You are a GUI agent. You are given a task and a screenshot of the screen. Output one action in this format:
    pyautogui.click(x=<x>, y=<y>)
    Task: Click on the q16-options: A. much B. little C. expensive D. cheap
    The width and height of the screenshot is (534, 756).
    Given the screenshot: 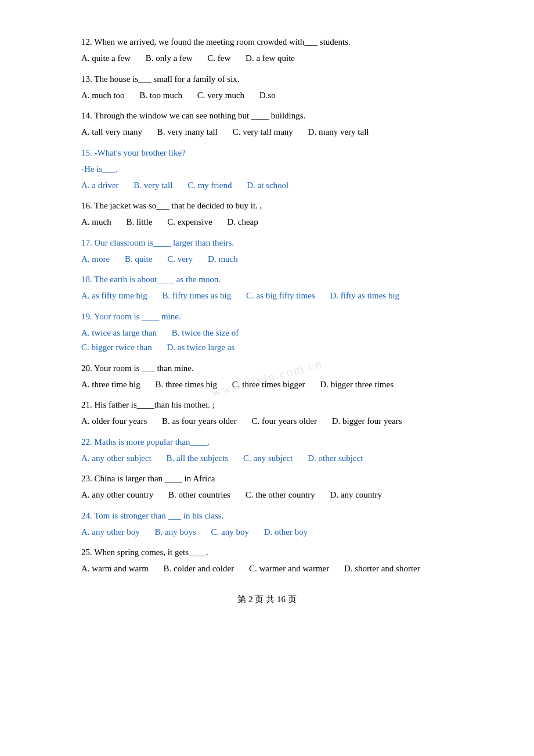 What is the action you would take?
    pyautogui.click(x=267, y=222)
    